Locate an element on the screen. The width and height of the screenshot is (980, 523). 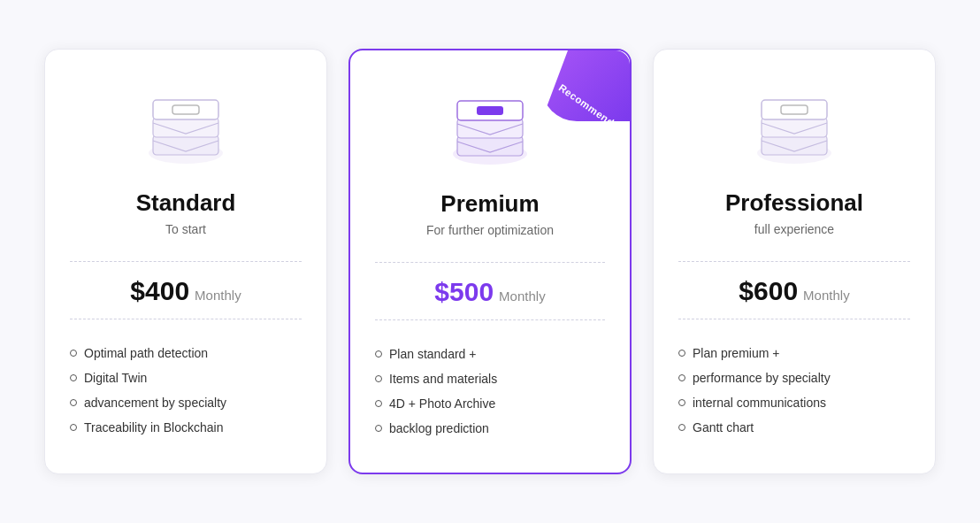
list-item: performance by specialty is located at coordinates (794, 378).